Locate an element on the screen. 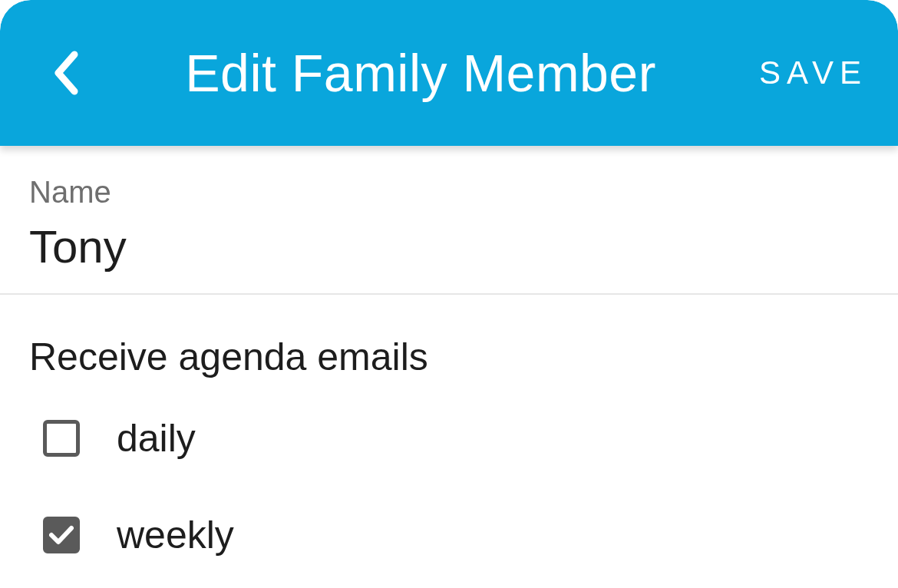  page-title: Edit Family Member is located at coordinates (421, 73).